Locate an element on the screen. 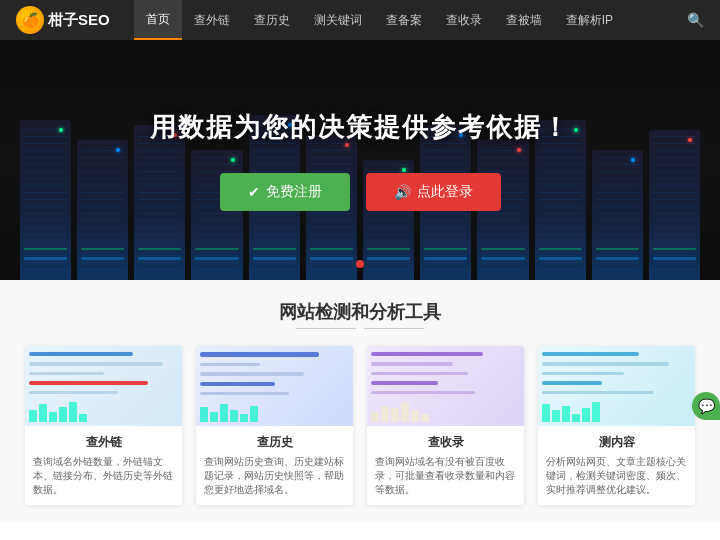 Image resolution: width=720 pixels, height=540 pixels. tools-title: 网站检测和分析工具 is located at coordinates (360, 312).